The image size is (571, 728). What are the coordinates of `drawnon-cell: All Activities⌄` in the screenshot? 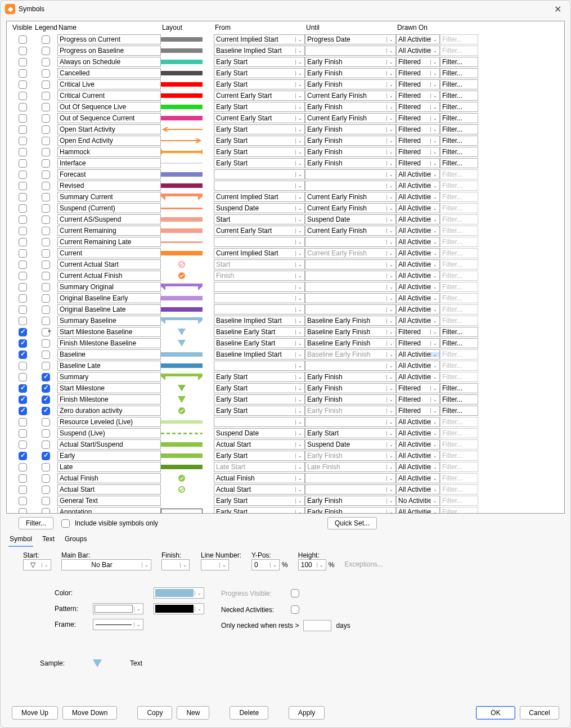 It's located at (418, 208).